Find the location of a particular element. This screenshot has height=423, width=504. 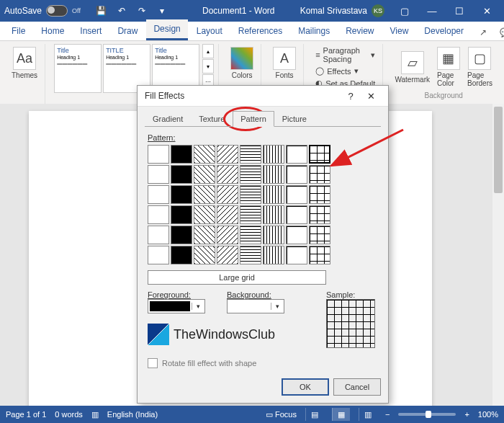

tab-gradient: Gradient is located at coordinates (168, 119).